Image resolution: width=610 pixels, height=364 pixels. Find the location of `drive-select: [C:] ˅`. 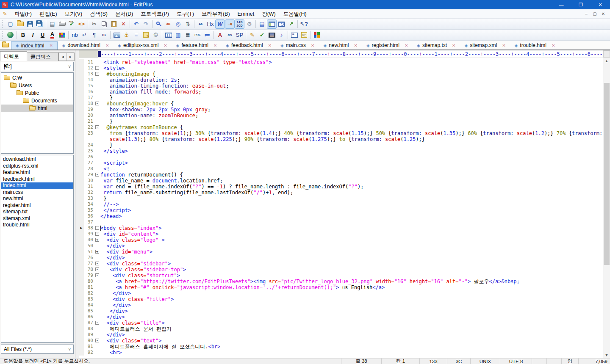

drive-select: [C:] ˅ is located at coordinates (37, 66).